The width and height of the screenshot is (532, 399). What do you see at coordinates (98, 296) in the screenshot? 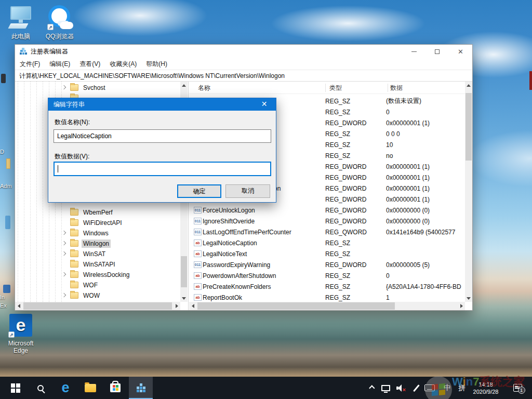
I see `tree-item-wow: WOW` at bounding box center [98, 296].